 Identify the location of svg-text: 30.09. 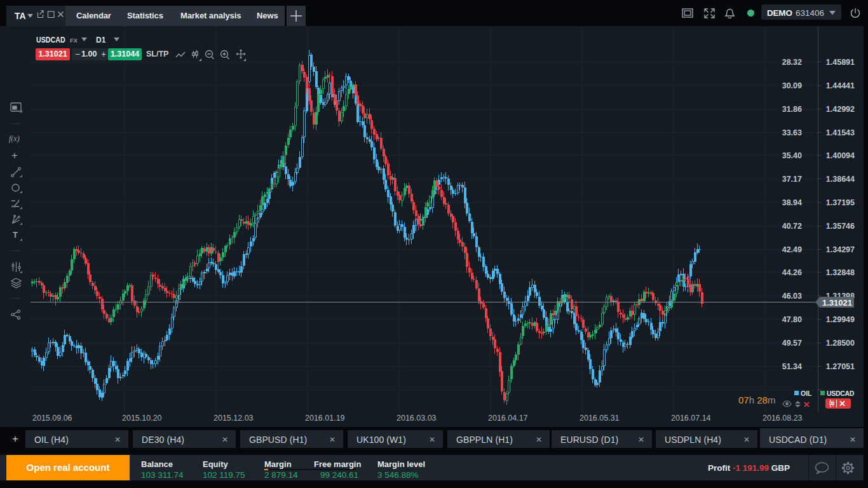
(792, 86).